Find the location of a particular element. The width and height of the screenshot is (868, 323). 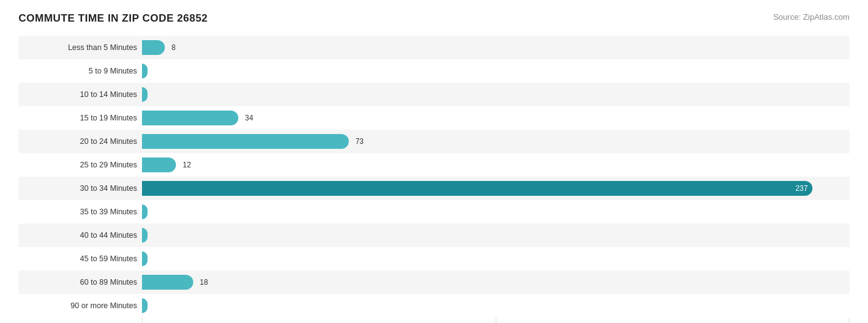

bar-track: 18 is located at coordinates (496, 282).